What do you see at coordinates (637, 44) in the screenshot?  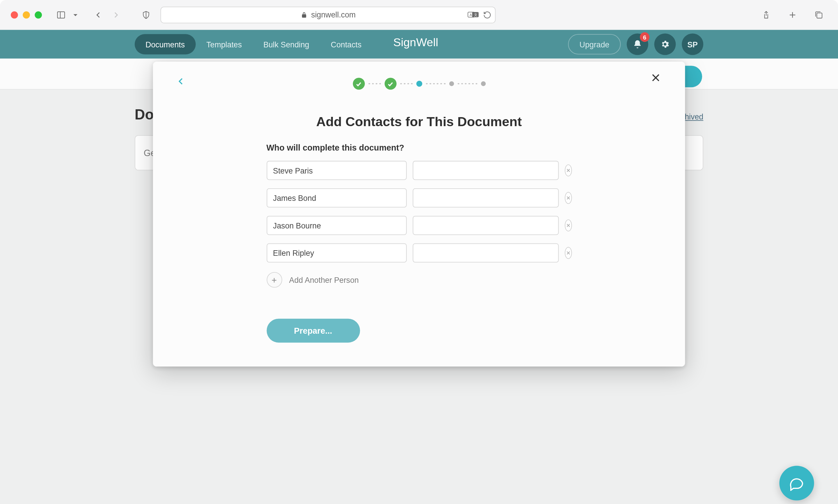 I see `bell-icon` at bounding box center [637, 44].